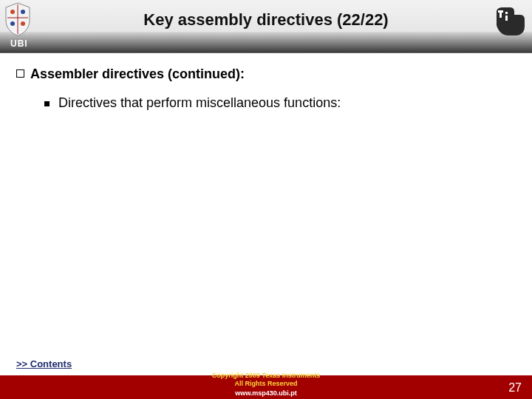  Describe the element at coordinates (515, 388) in the screenshot. I see `page-number: 27` at that location.